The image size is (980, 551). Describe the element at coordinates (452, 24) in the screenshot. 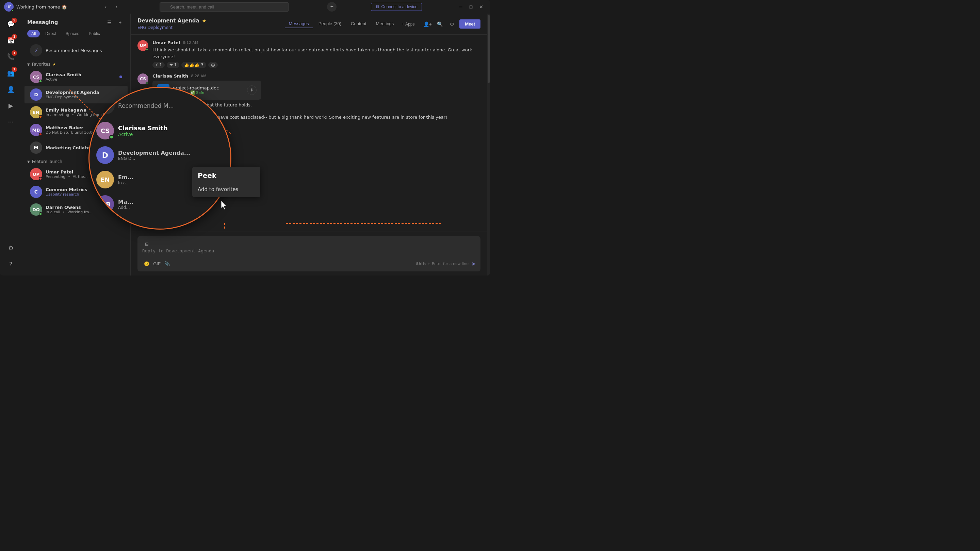

I see `settings-chat-icon-btn: ⚙` at that location.